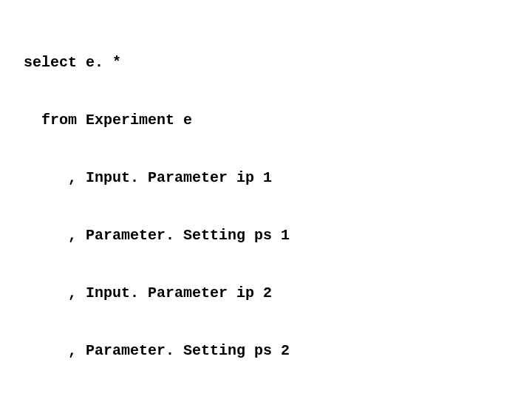 This screenshot has height=399, width=532. I want to click on code-rest: Input. Parameter ip 2, so click(179, 293).